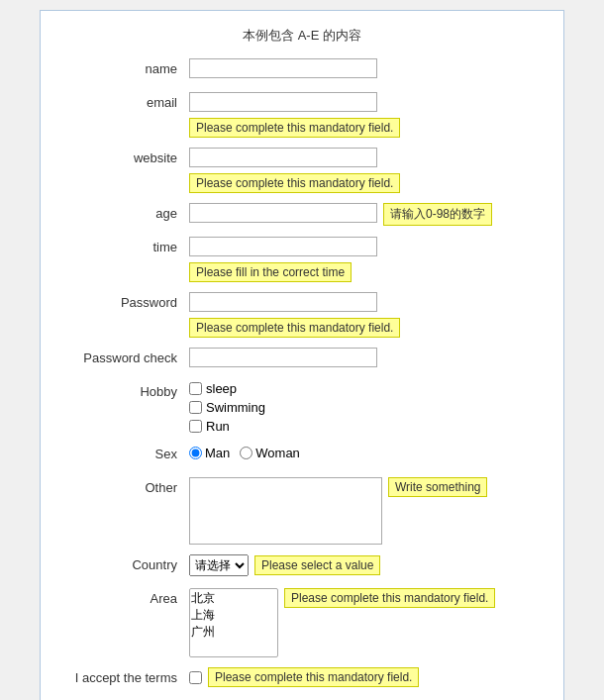 This screenshot has height=700, width=604. Describe the element at coordinates (228, 426) in the screenshot. I see `hobby-run-item: Run` at that location.